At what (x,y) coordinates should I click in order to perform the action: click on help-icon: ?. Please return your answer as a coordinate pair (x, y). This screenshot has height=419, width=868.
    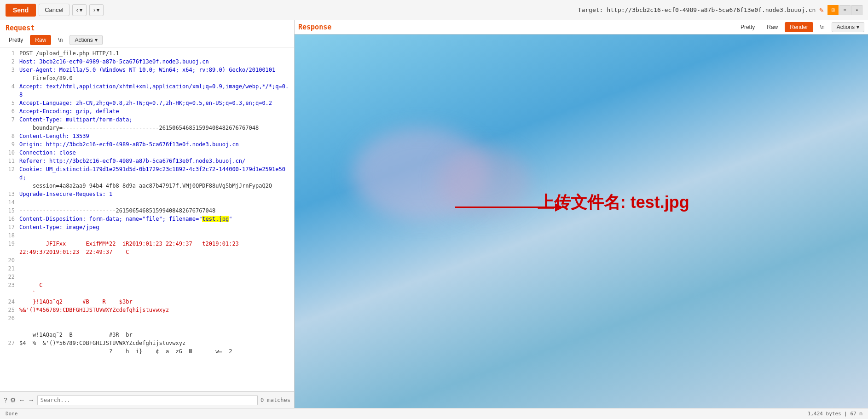
    Looking at the image, I should click on (6, 400).